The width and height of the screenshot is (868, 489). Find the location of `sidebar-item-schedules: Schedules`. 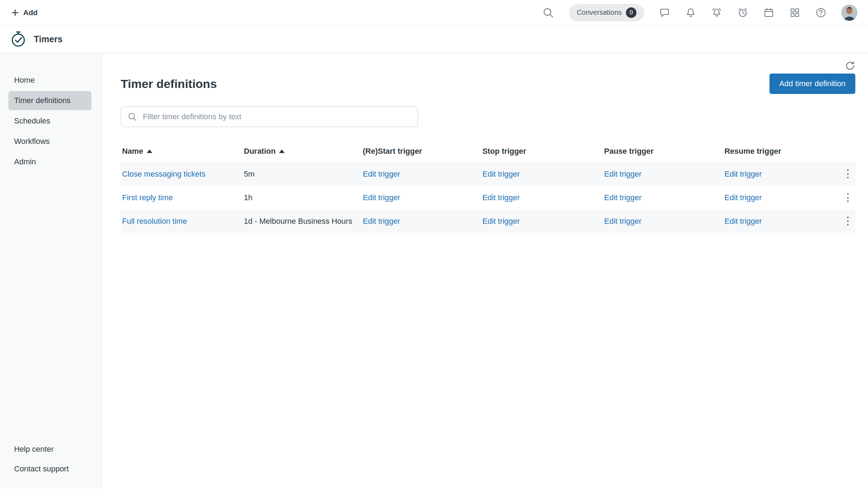

sidebar-item-schedules: Schedules is located at coordinates (50, 121).